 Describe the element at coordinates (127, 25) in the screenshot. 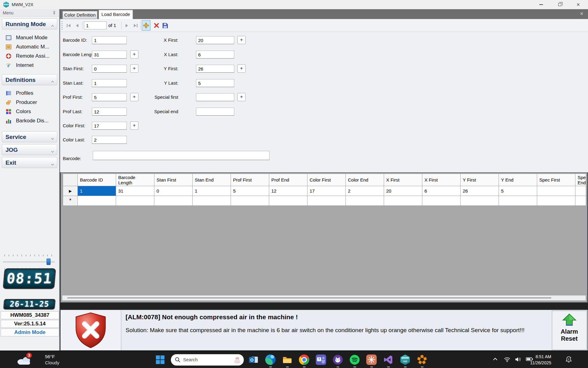

I see `next-record-button` at that location.